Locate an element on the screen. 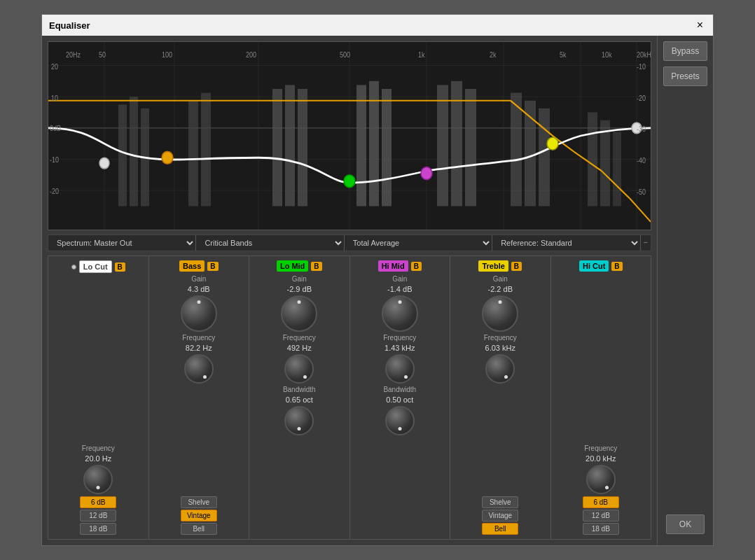  bass-label: Bass is located at coordinates (192, 266).